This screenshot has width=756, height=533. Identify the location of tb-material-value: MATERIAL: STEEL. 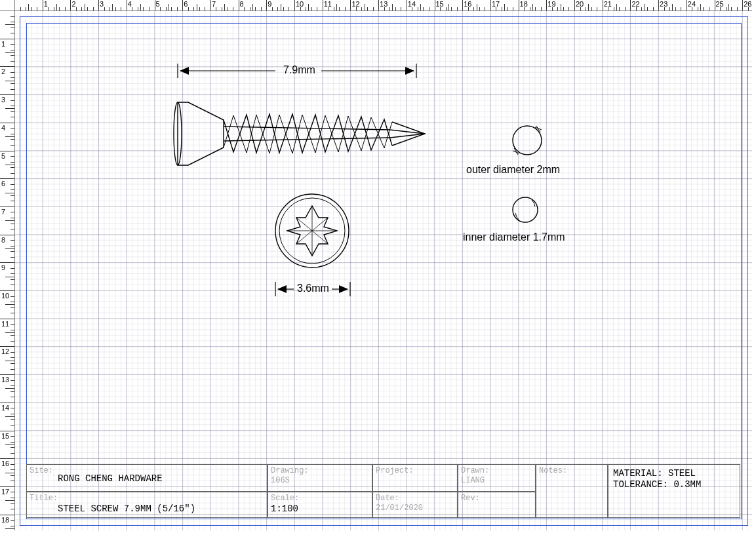
(654, 473).